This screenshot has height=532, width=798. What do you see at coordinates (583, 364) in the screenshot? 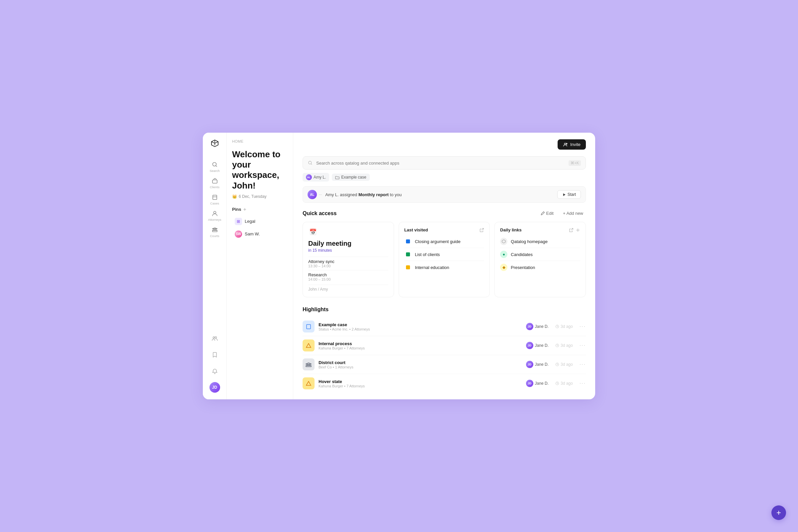
I see `highlight-menu-2: ···` at bounding box center [583, 364].